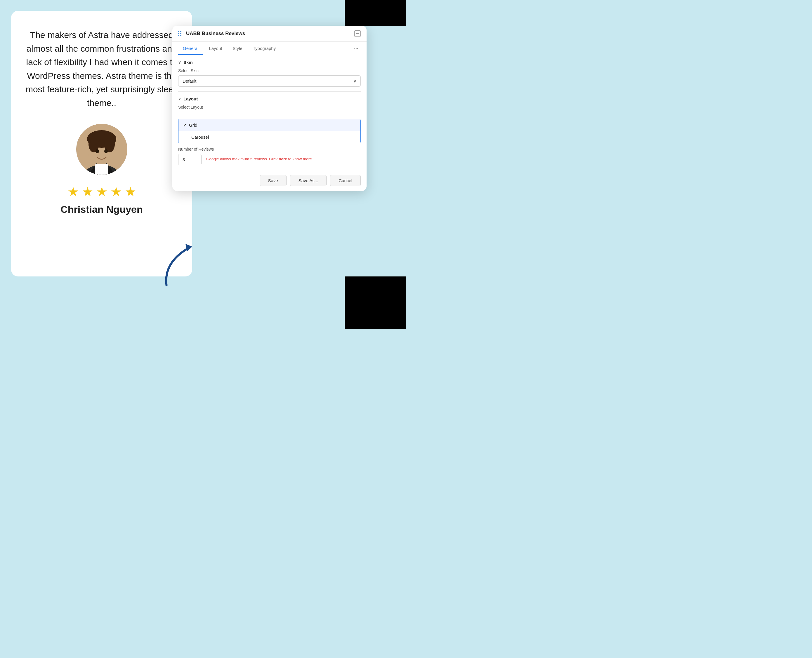  Describe the element at coordinates (180, 62) in the screenshot. I see `chevron-icon: ∨` at that location.